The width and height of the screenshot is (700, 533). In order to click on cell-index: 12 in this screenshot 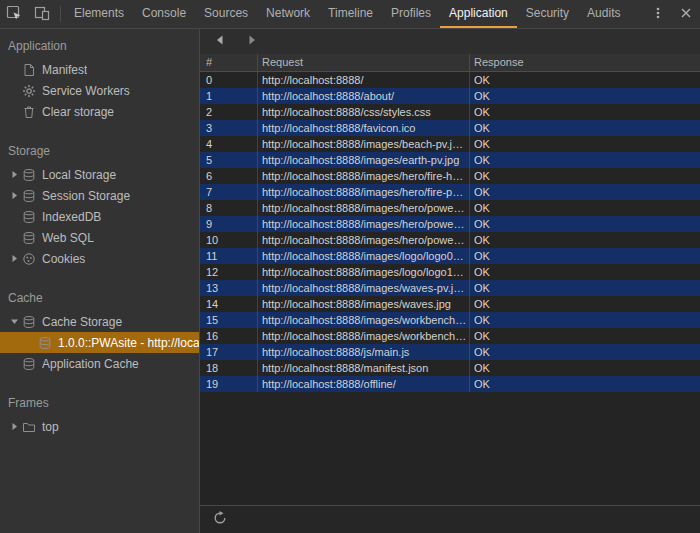, I will do `click(229, 272)`.